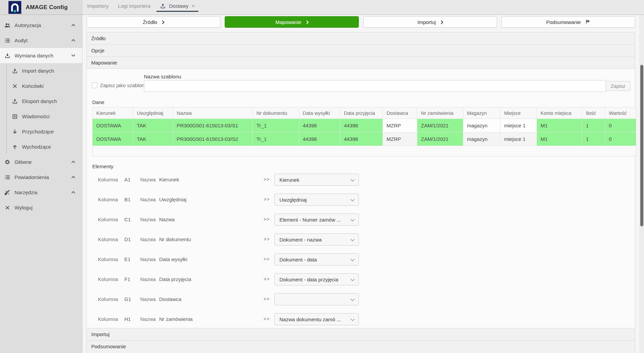 The image size is (644, 353). What do you see at coordinates (41, 176) in the screenshot?
I see `sidebar: AMAGE Config AutoryzacjaAudytWymiana dan…` at bounding box center [41, 176].